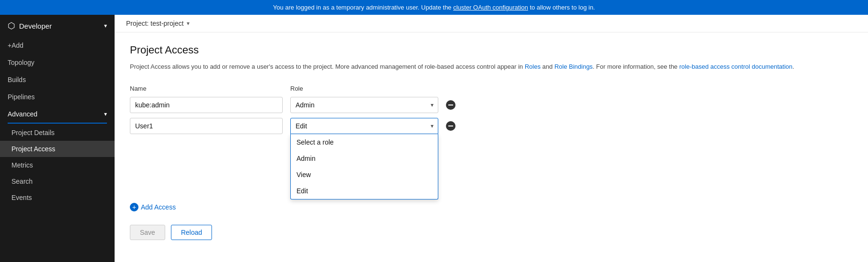 The width and height of the screenshot is (868, 262). Describe the element at coordinates (148, 232) in the screenshot. I see `save-label: Save` at that location.